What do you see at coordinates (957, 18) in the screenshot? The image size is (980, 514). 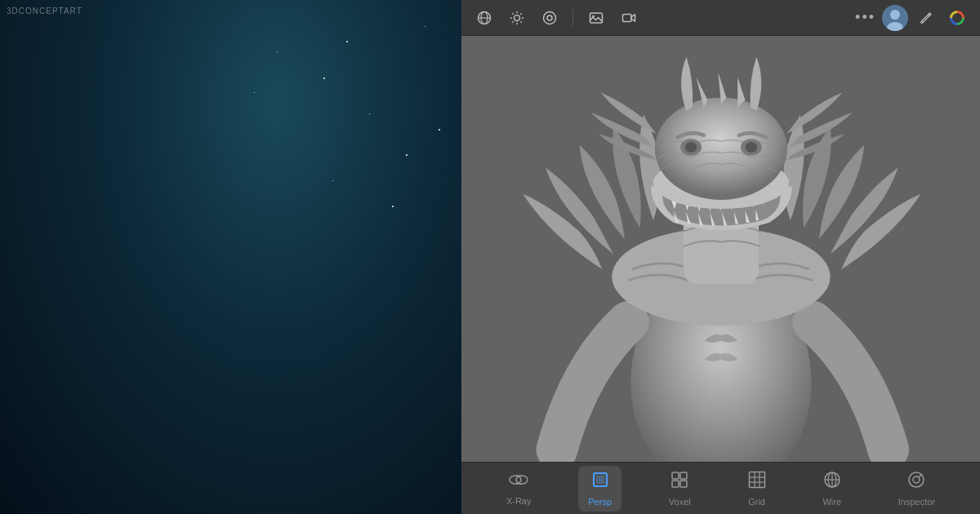 I see `color-wheel-icon` at bounding box center [957, 18].